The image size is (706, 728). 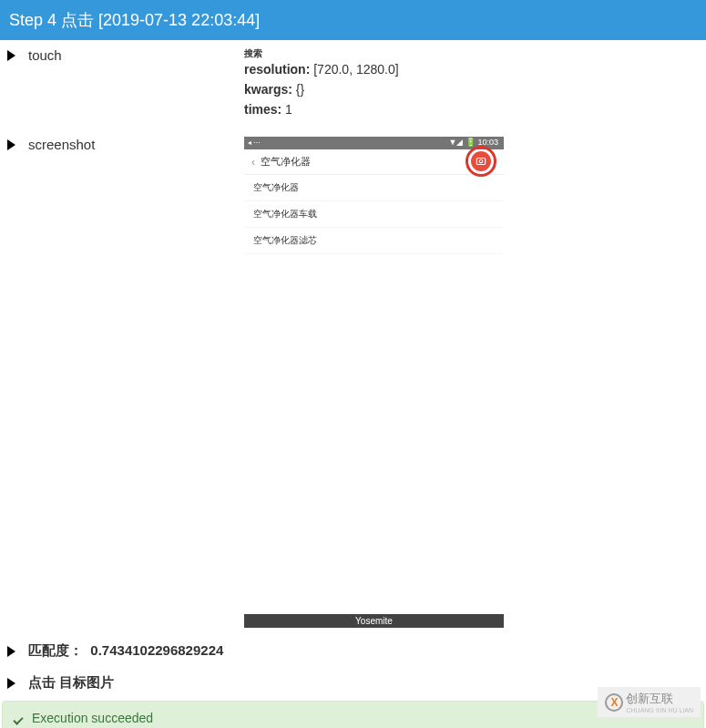 What do you see at coordinates (472, 109) in the screenshot?
I see `times-line: times: 1` at bounding box center [472, 109].